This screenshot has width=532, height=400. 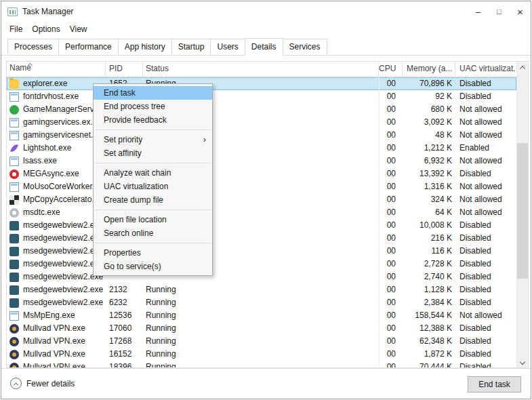 What do you see at coordinates (262, 161) in the screenshot?
I see `table-row: lsass.exe006,932 KNot allowed` at bounding box center [262, 161].